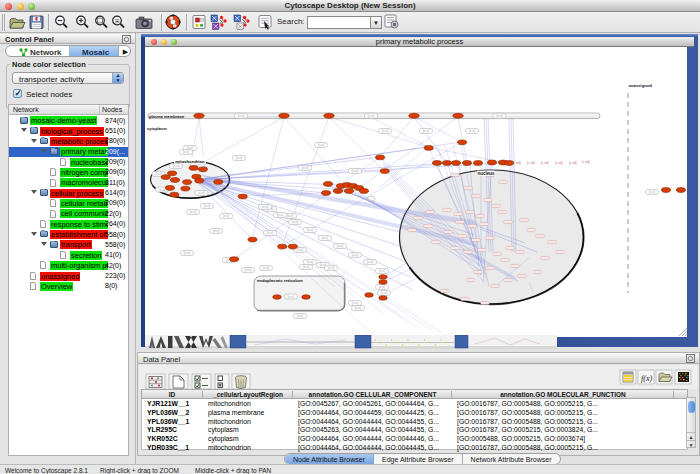 This screenshot has height=474, width=700. I want to click on svg-text: plasma membrane, so click(167, 116).